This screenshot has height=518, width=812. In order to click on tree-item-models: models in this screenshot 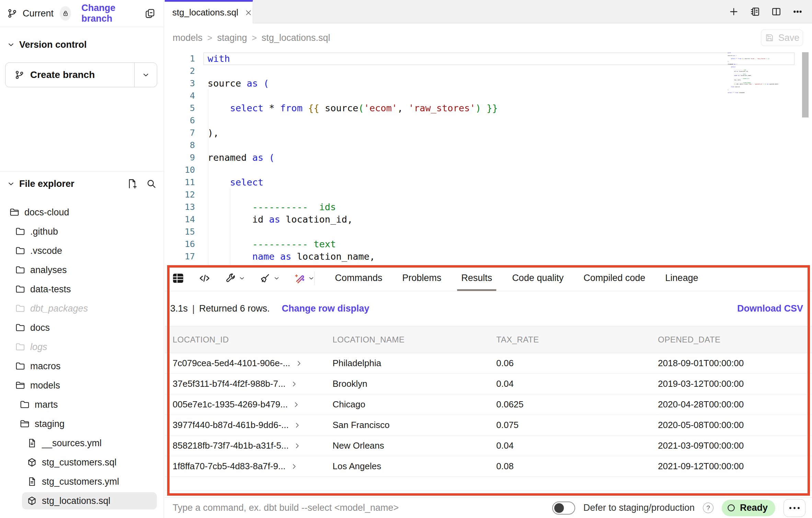, I will do `click(82, 385)`.